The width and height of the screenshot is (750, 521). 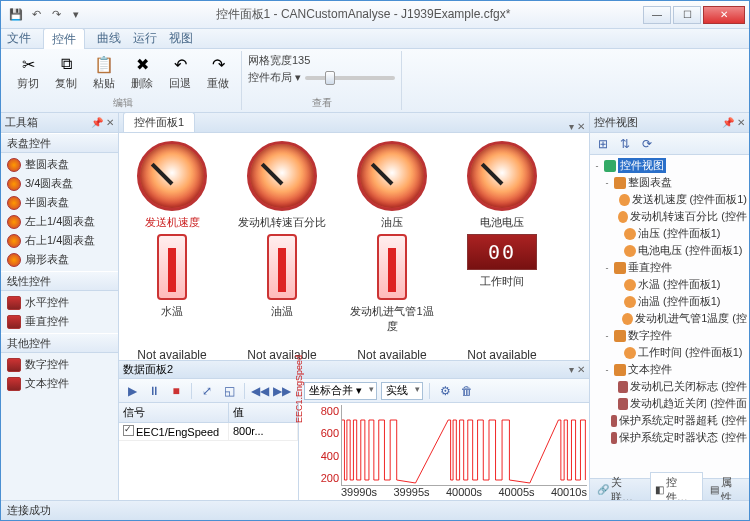 I want to click on tool-item: 左上1/4圆表盘, so click(x=60, y=222).